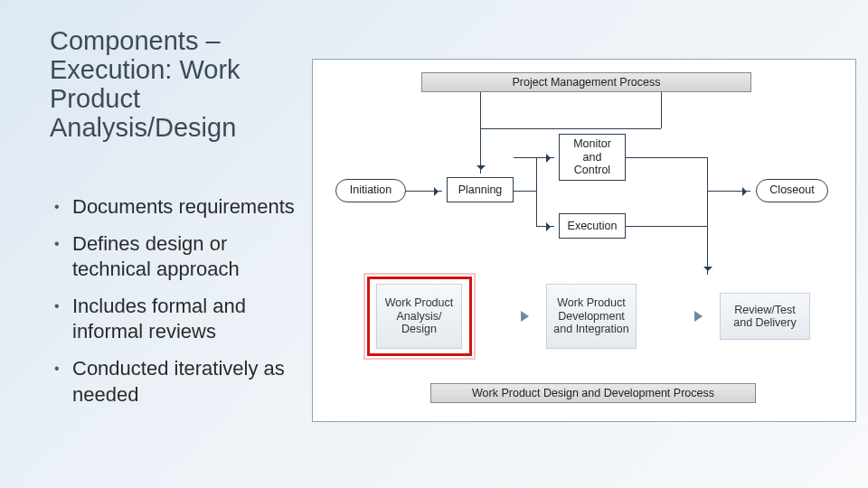 Image resolution: width=868 pixels, height=488 pixels. Describe the element at coordinates (592, 157) in the screenshot. I see `phase-monitor: Monitor and Control` at that location.